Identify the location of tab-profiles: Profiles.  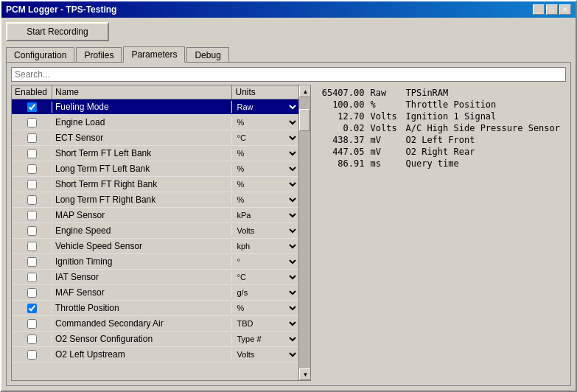
(99, 55).